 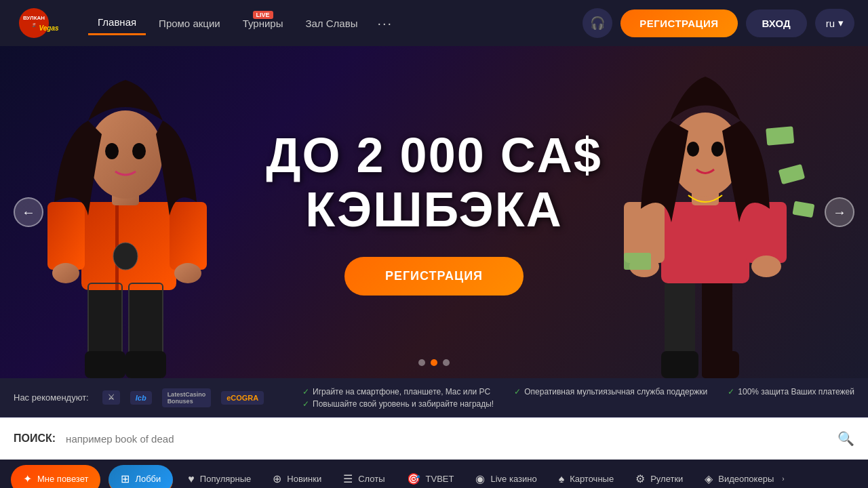 I want to click on rec-logo-2: lcb, so click(x=141, y=398).